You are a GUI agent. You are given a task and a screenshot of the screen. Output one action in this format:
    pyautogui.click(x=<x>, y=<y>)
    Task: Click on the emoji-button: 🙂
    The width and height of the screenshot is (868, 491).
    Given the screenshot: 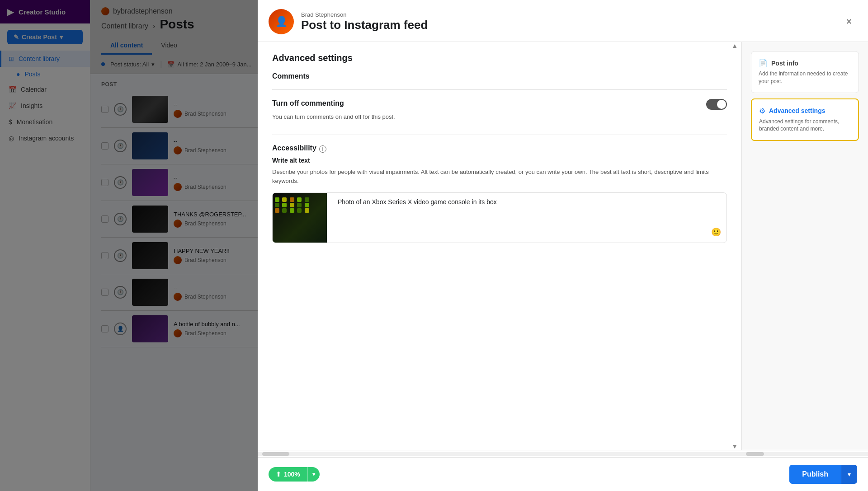 What is the action you would take?
    pyautogui.click(x=716, y=232)
    